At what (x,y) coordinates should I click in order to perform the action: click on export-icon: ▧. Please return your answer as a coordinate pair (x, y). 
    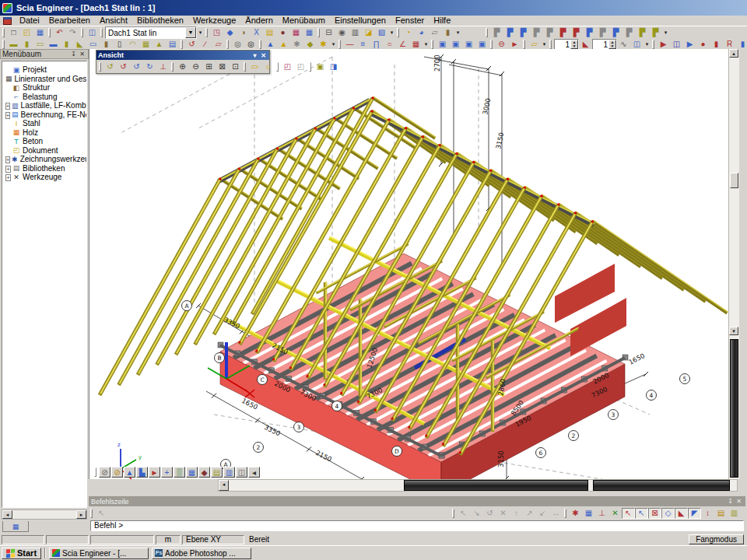
    Looking at the image, I should click on (381, 33).